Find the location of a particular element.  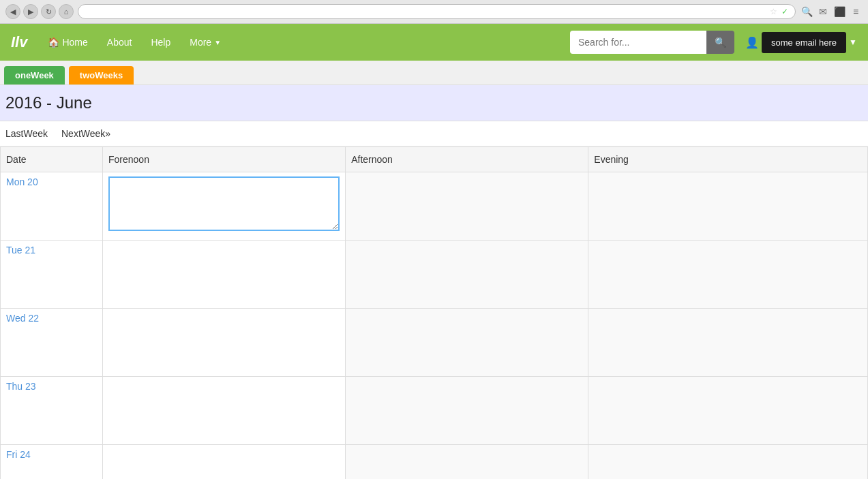

url-input: localhost:3000/yearbooks/new?dateStart=0… is located at coordinates (425, 12).